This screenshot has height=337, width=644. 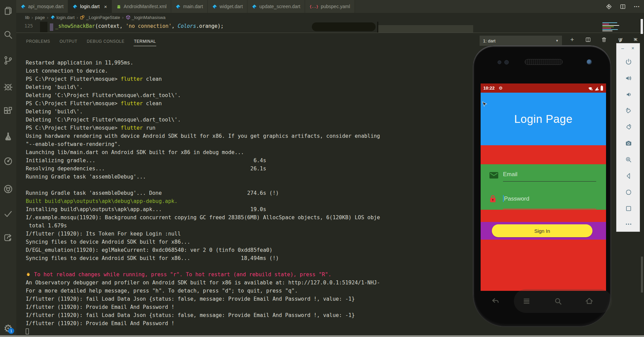 I want to click on tab-pubspec-yaml: {..}pubspec.yaml, so click(x=330, y=6).